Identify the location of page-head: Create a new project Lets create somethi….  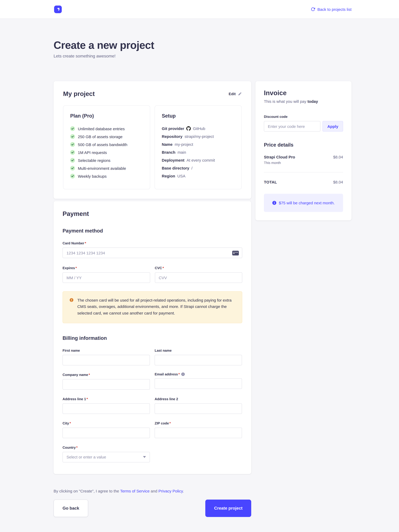
(203, 49).